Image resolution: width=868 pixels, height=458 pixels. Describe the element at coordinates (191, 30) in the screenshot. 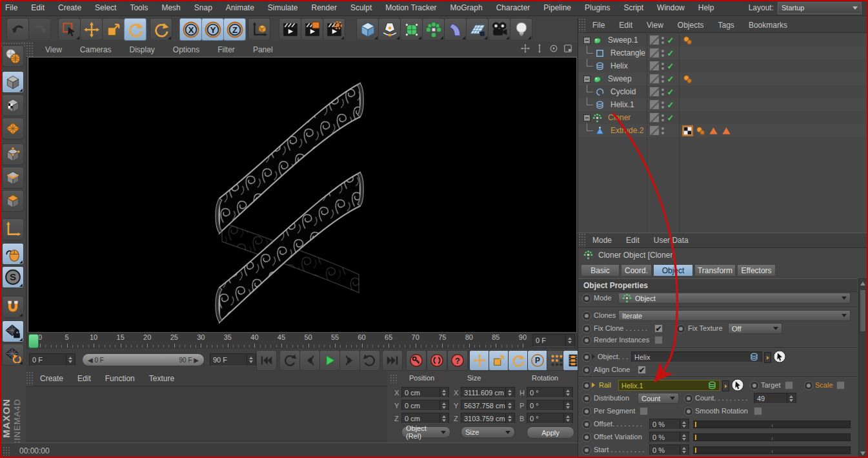

I see `axis-x-button: X` at that location.